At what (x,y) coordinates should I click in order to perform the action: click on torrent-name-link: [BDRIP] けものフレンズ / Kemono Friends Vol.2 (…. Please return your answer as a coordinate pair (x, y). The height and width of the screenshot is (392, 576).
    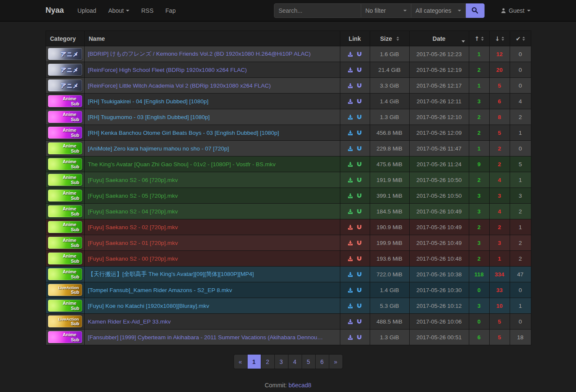
    Looking at the image, I should click on (200, 54).